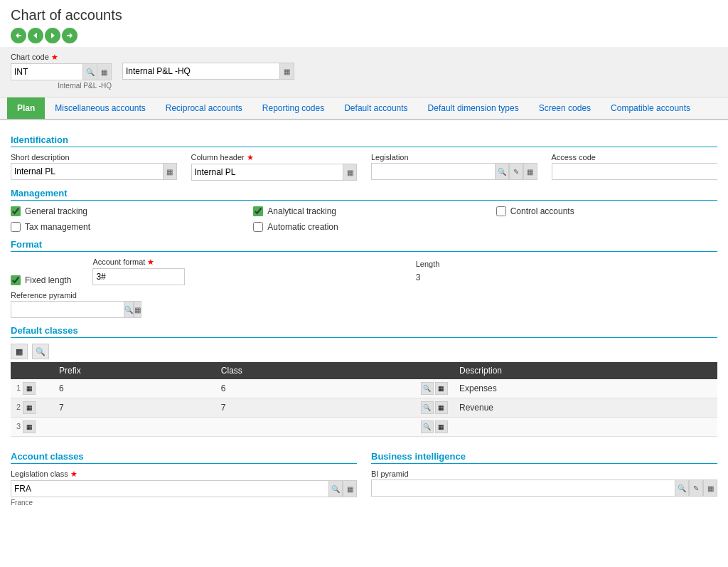 This screenshot has width=728, height=567. I want to click on row-1-description: Expenses, so click(586, 388).